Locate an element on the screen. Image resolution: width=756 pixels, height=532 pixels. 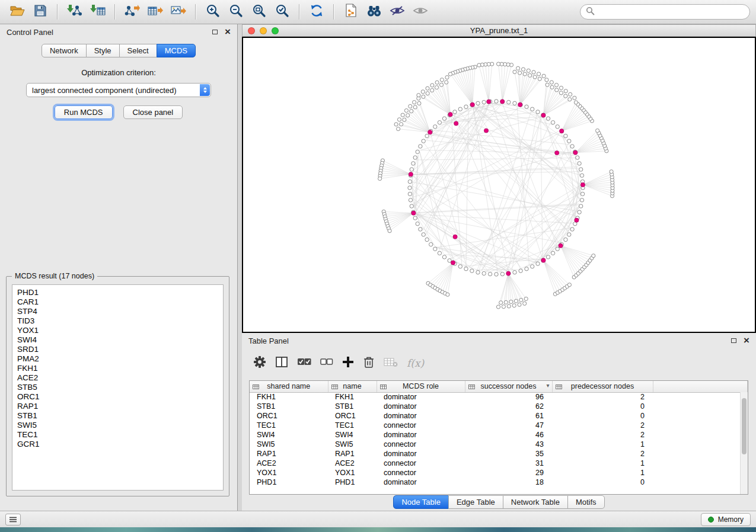
mcds-result-item: SWI5 is located at coordinates (117, 425).